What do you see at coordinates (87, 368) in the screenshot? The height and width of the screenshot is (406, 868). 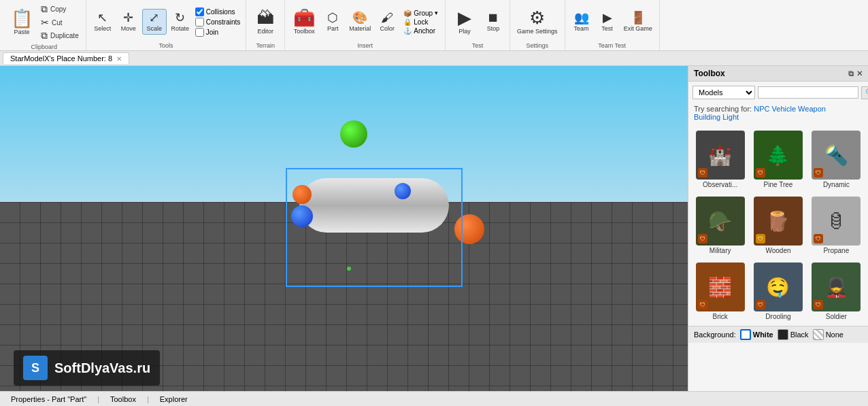 I see `watermark: S SoftDlyaVas.ru` at bounding box center [87, 368].